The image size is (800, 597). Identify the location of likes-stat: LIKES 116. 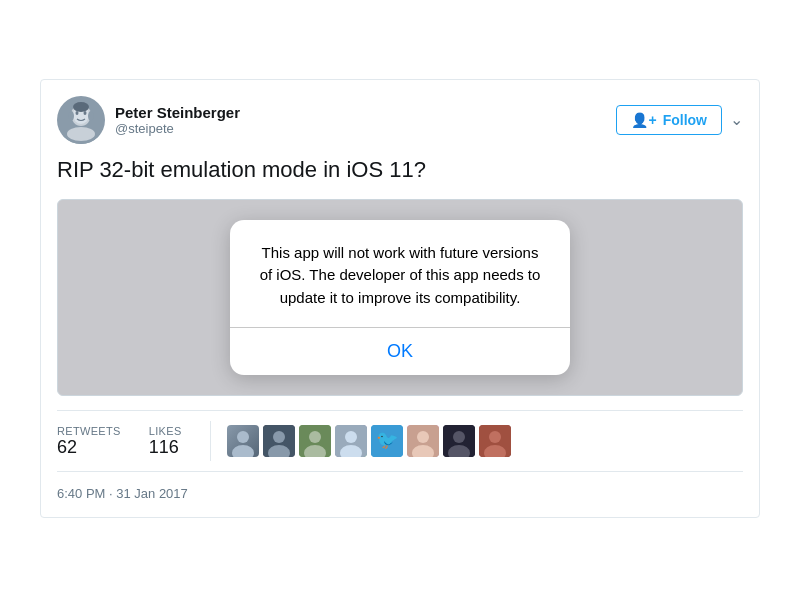
(166, 442).